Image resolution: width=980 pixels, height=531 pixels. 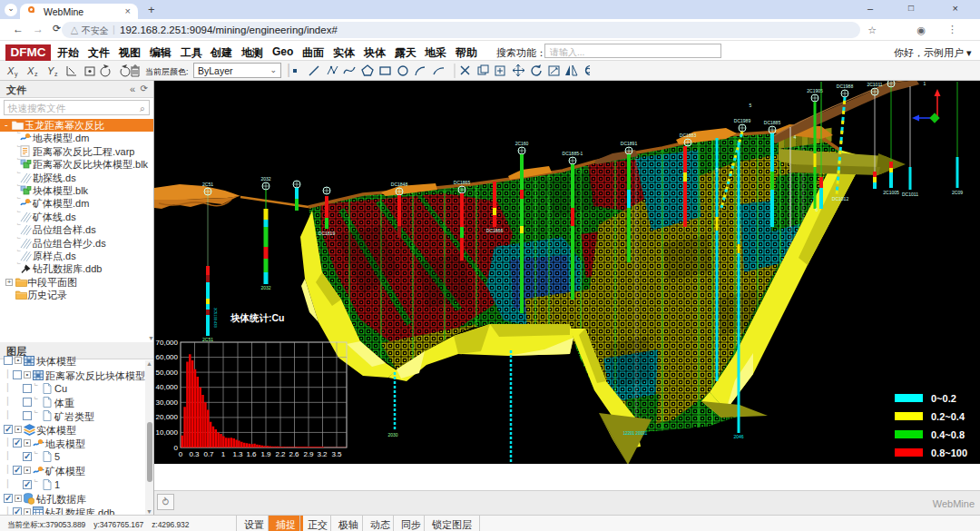 What do you see at coordinates (167, 372) in the screenshot?
I see `svg-text: 50,000` at bounding box center [167, 372].